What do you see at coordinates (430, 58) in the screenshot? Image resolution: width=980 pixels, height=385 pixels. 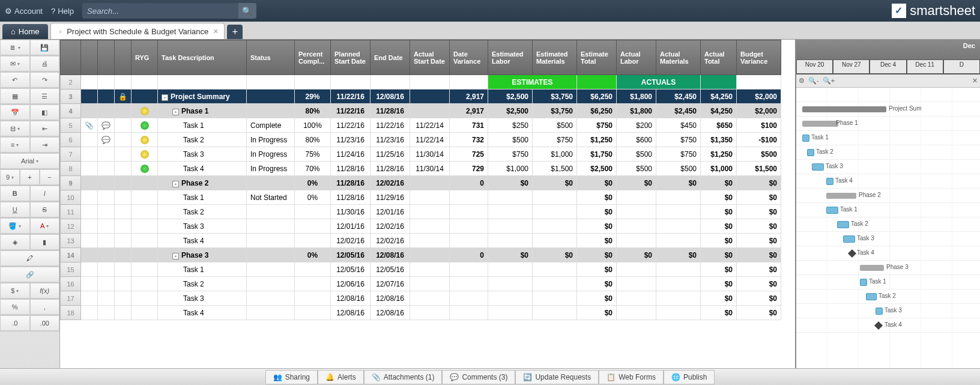 I see `col-header: Actual Start Date` at bounding box center [430, 58].